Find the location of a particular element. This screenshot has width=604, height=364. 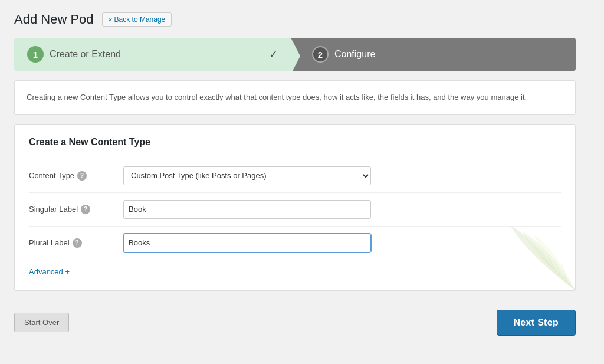

page-header: Add New Pod « Back to Manage is located at coordinates (295, 19).